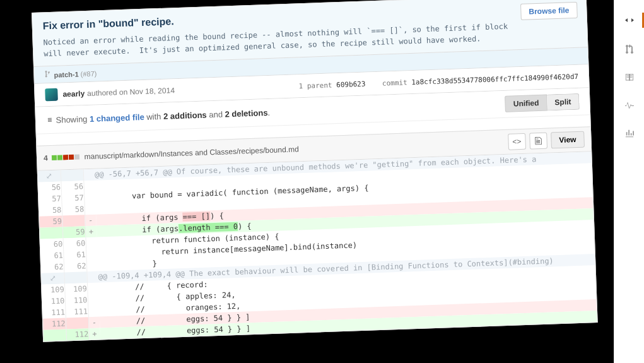 This screenshot has width=644, height=363. Describe the element at coordinates (629, 49) in the screenshot. I see `pull-request-icon` at that location.